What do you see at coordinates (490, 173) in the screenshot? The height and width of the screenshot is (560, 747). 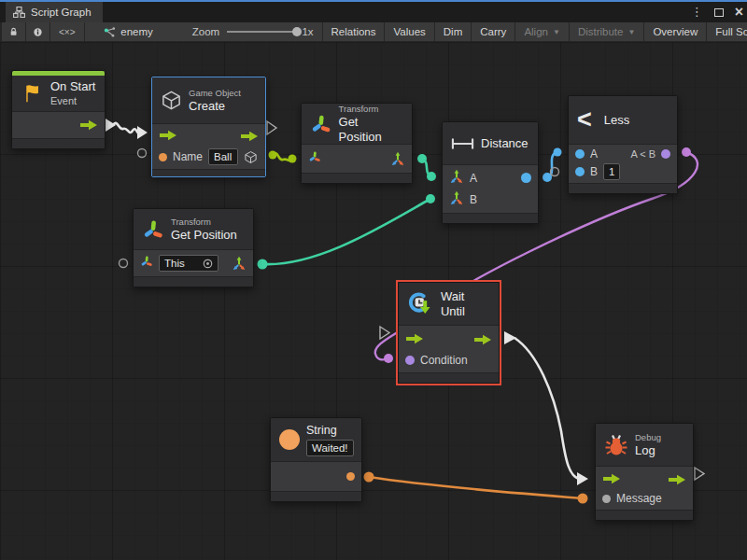 I see `node-distance: Distance A B` at bounding box center [490, 173].